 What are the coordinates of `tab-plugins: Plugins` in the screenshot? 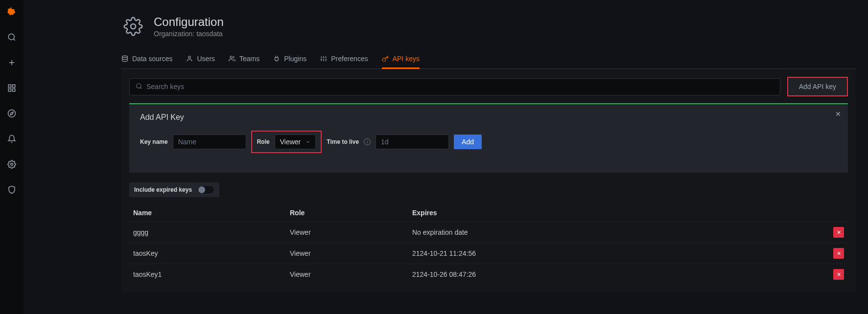 It's located at (290, 60).